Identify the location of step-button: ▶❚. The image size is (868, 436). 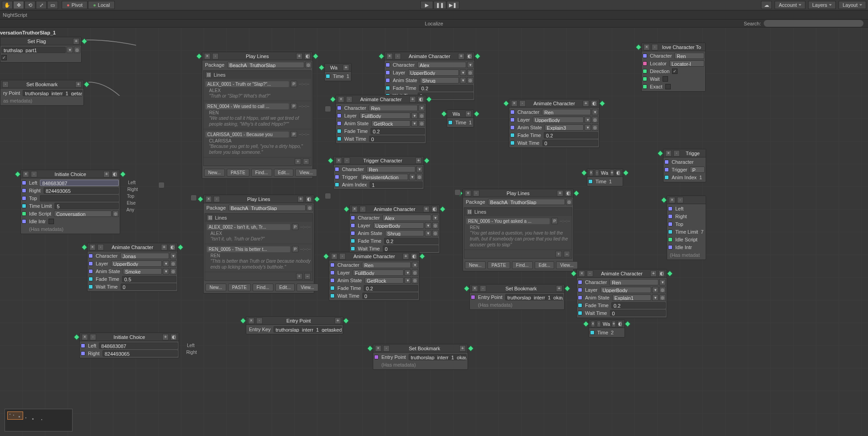
(453, 5).